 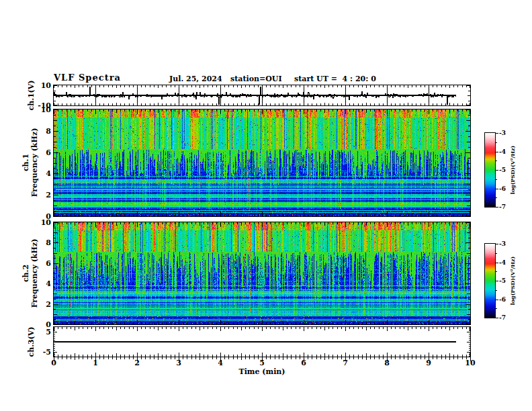 I want to click on ch3-waveform-panel, so click(x=262, y=342).